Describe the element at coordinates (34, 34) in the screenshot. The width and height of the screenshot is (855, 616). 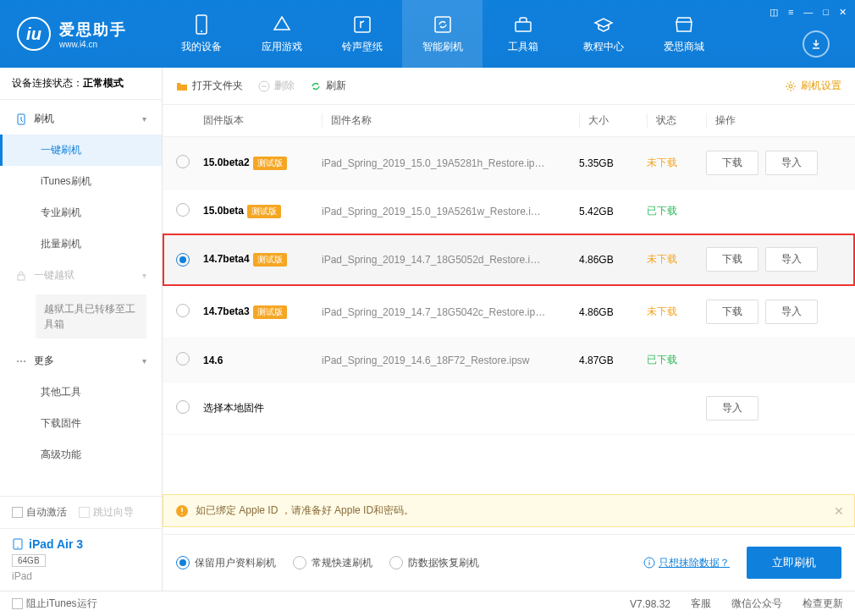
I see `logo-icon: iu` at that location.